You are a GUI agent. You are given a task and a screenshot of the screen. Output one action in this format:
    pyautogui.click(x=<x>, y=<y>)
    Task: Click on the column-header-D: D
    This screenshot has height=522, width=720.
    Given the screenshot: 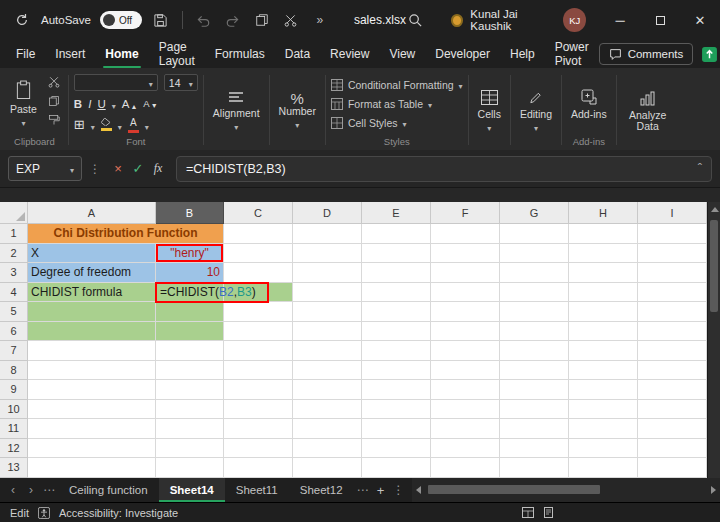 What is the action you would take?
    pyautogui.click(x=328, y=213)
    